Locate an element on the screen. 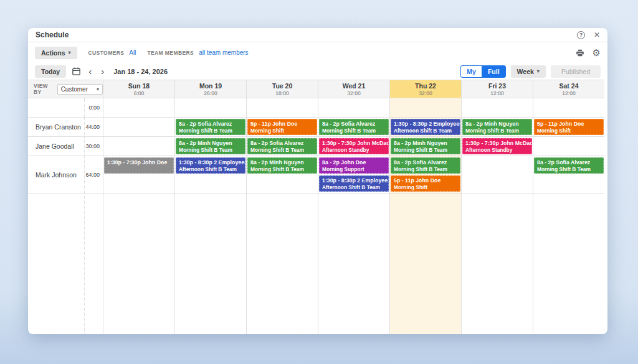 The width and height of the screenshot is (638, 364). actions-label: Actions is located at coordinates (54, 53).